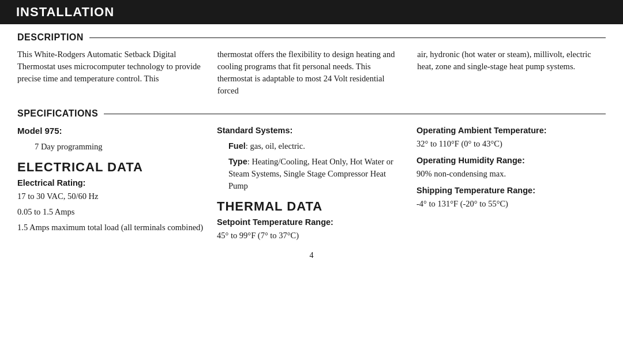 The width and height of the screenshot is (623, 364). Describe the element at coordinates (347, 38) in the screenshot. I see `description-divider` at that location.